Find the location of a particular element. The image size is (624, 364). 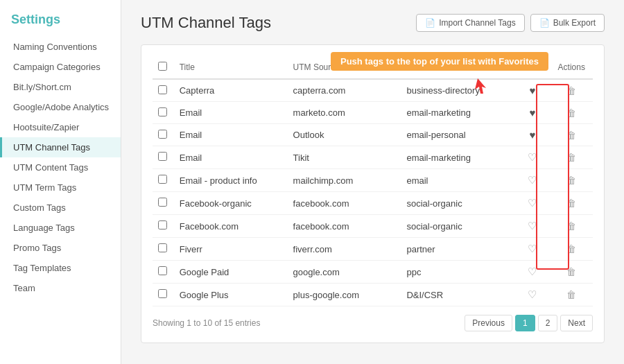

col-header-title: Title is located at coordinates (231, 68).